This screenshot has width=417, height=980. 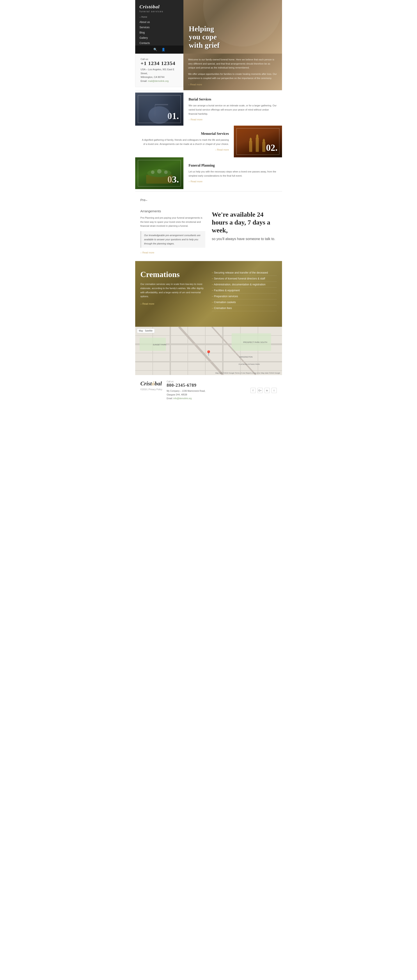 I want to click on header: Cristóbal funeral services – Home About …, so click(x=209, y=27).